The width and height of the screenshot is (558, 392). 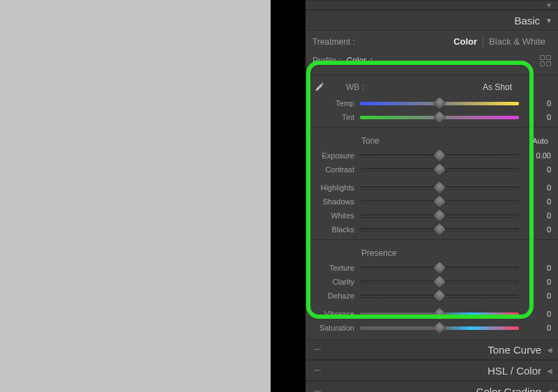 What do you see at coordinates (432, 282) in the screenshot?
I see `slider-clarity: Clarity 0` at bounding box center [432, 282].